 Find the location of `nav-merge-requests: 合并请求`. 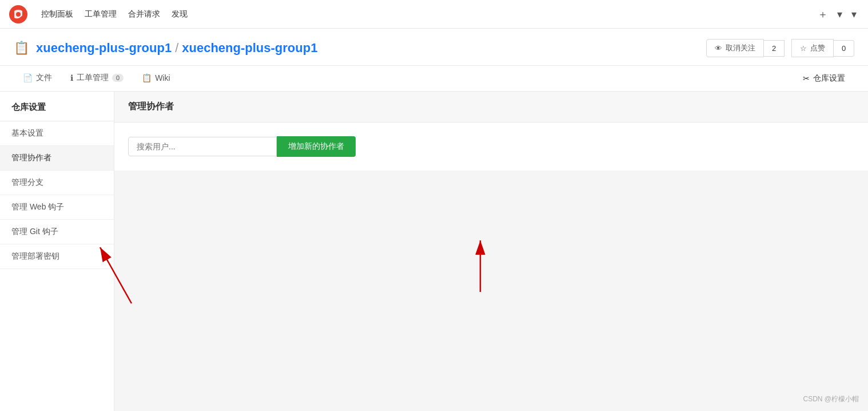

nav-merge-requests: 合并请求 is located at coordinates (144, 14).